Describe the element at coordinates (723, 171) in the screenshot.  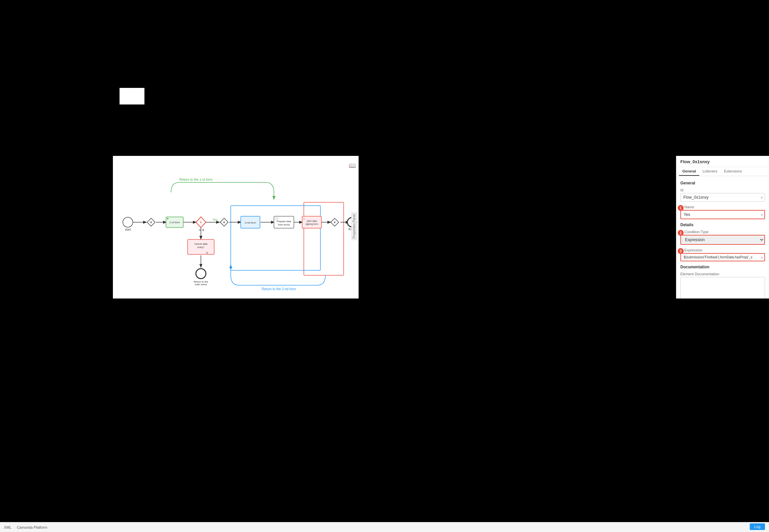
I see `panel-tabs: General Listeners Extensions` at that location.